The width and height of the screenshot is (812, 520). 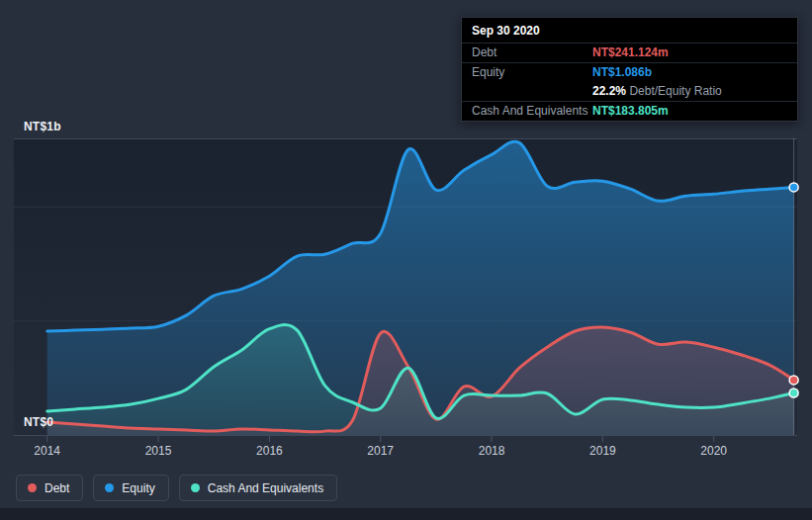 What do you see at coordinates (43, 127) in the screenshot?
I see `y-axis-max-label: NT$1b` at bounding box center [43, 127].